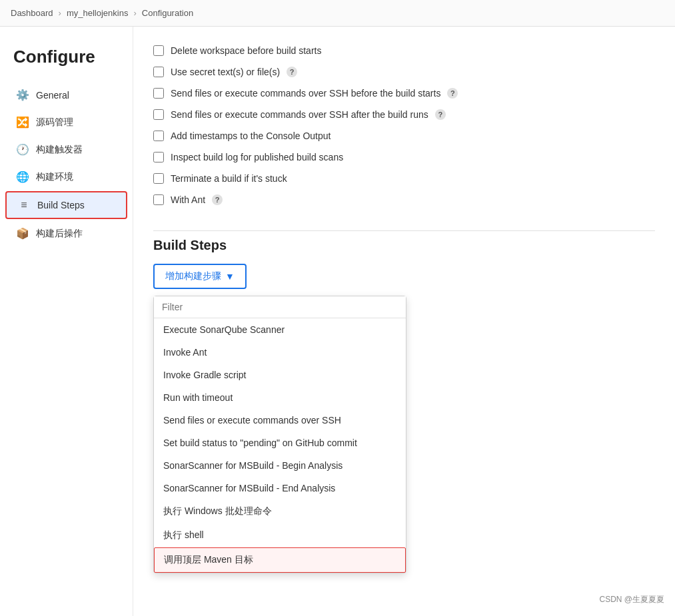 This screenshot has height=616, width=675. What do you see at coordinates (225, 72) in the screenshot?
I see `checkbox-use-secret-label: Use secret text(s) or file(s)` at bounding box center [225, 72].